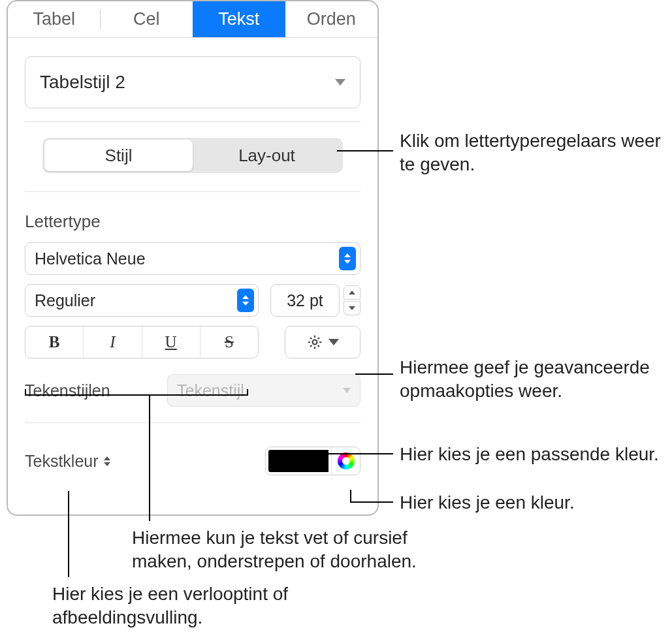 The image size is (672, 634). Describe the element at coordinates (193, 259) in the screenshot. I see `font-family-select: Helvetica Neue` at that location.